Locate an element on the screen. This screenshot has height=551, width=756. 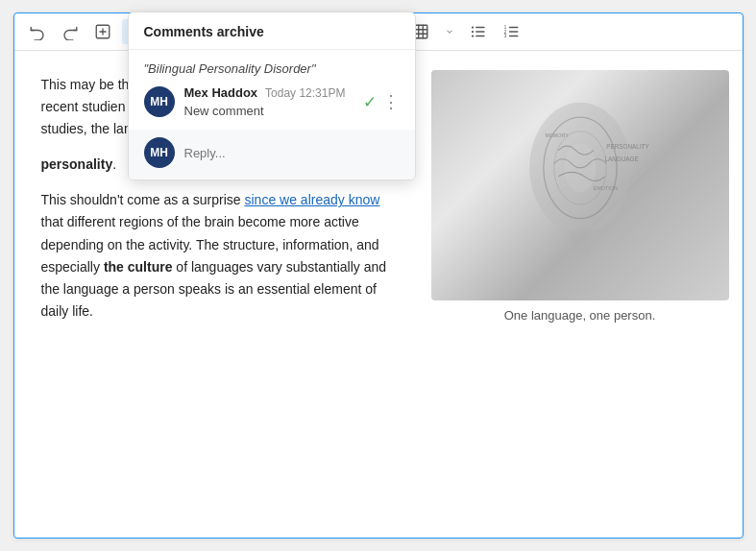
redo-button is located at coordinates (70, 32).